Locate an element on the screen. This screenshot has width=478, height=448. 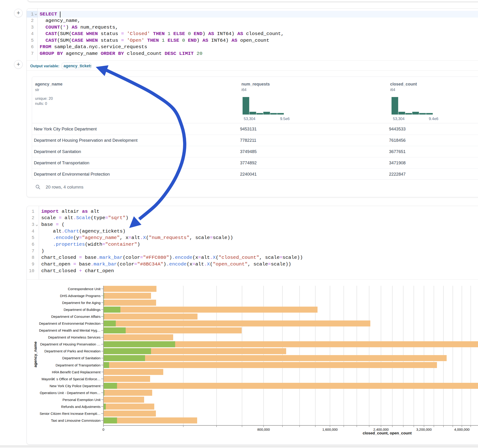
svg-text:Department of Environmental Pr: Department of Environmental Protection is located at coordinates (70, 324).